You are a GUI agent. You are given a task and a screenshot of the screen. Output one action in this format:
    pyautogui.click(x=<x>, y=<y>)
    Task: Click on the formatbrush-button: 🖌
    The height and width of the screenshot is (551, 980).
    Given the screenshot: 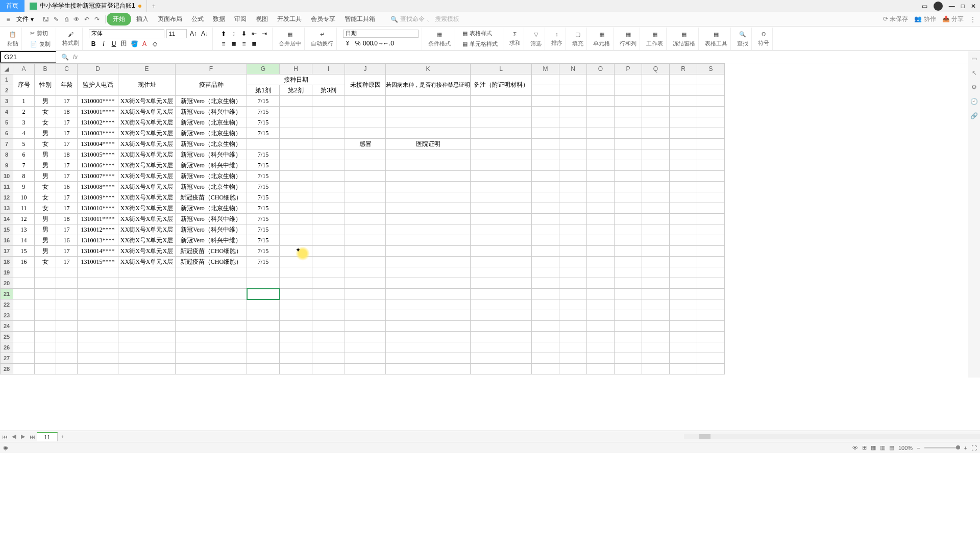 What is the action you would take?
    pyautogui.click(x=70, y=34)
    